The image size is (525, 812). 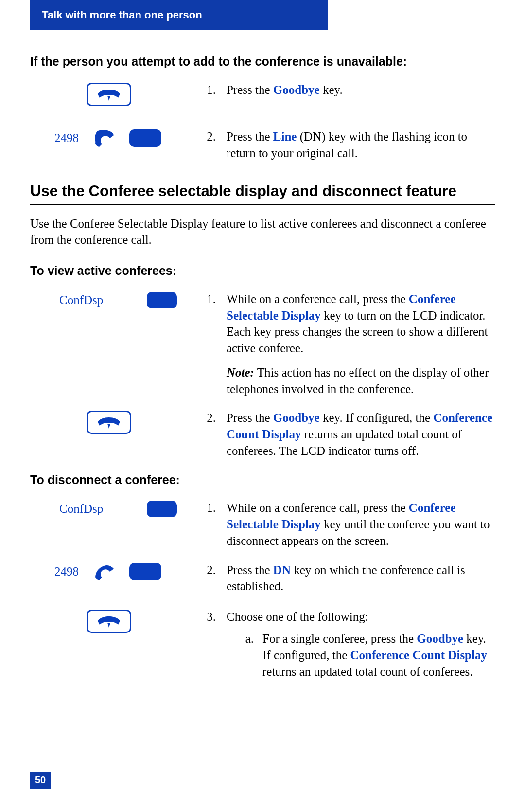 I want to click on row-disc-dn: 2498 2. Press the DN key on which the co…, so click(x=262, y=579).